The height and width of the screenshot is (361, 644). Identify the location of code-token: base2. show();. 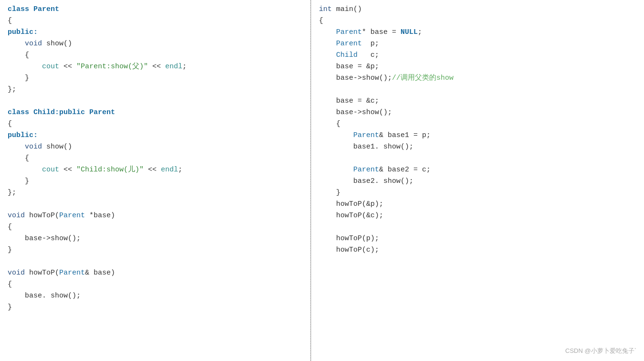
(383, 181).